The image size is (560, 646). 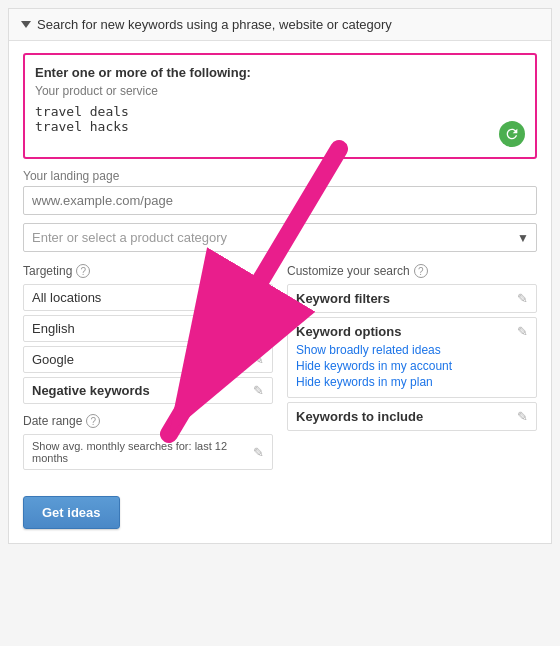 I want to click on keyword-options-header: Keyword options ✎, so click(x=412, y=332).